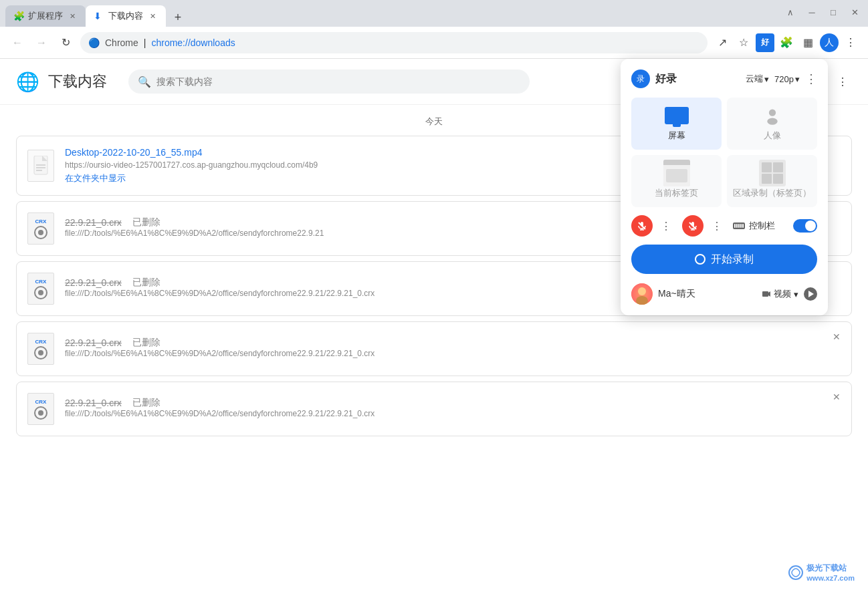  Describe the element at coordinates (45, 16) in the screenshot. I see `tab-extensions: 🧩 扩展程序 ✕` at that location.